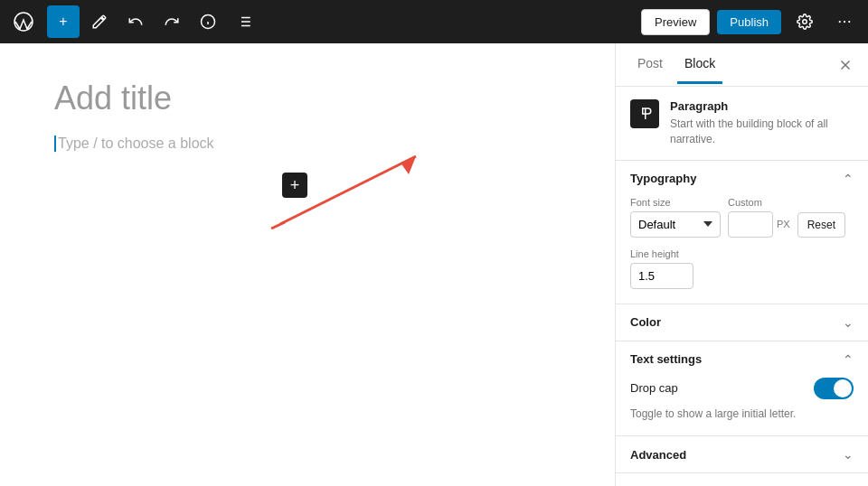 The height and width of the screenshot is (486, 868). What do you see at coordinates (665, 360) in the screenshot?
I see `text-settings-label: Text settings` at bounding box center [665, 360].